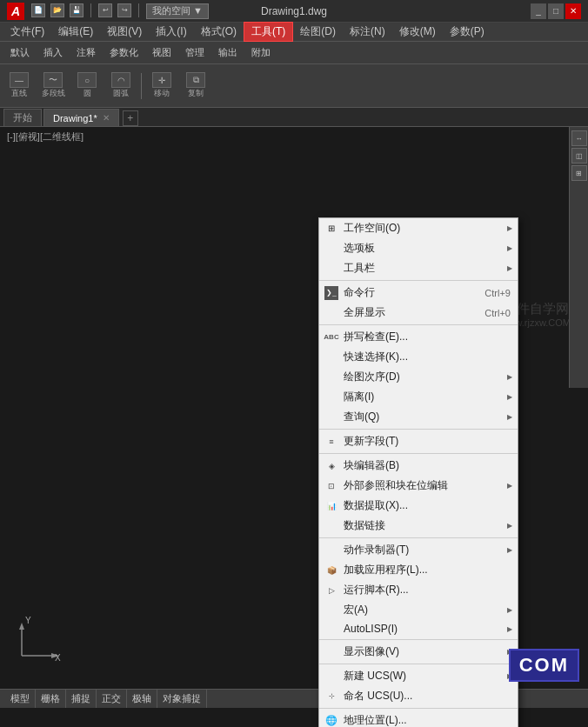  What do you see at coordinates (331, 570) in the screenshot?
I see `app-icon: 📦` at bounding box center [331, 570].